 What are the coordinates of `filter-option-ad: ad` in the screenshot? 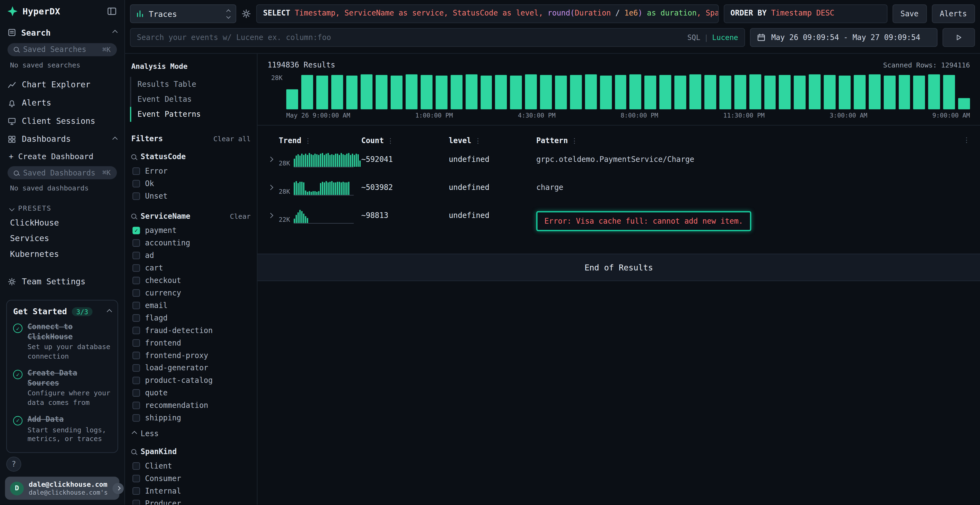 It's located at (191, 256).